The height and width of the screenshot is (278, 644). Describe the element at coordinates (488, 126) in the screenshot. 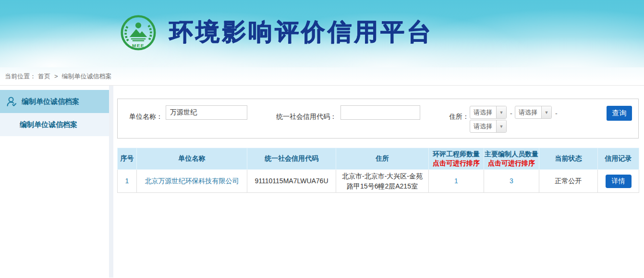

I see `address-district-select: 请选择 ▼` at that location.